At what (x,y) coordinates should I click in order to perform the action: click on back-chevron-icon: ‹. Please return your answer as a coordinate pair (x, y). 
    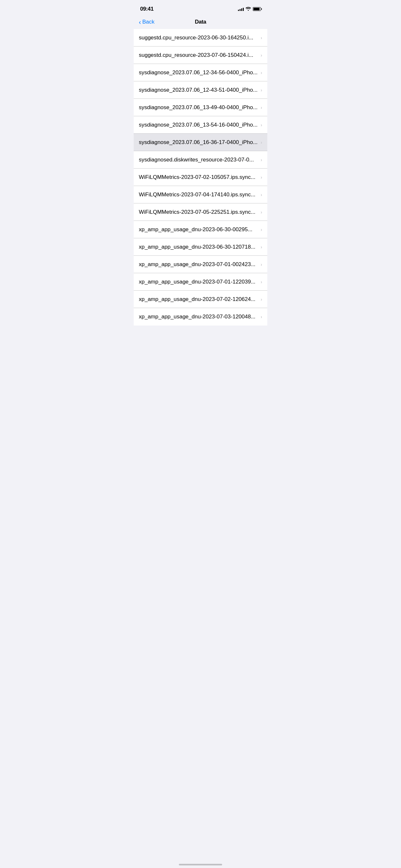
    Looking at the image, I should click on (140, 22).